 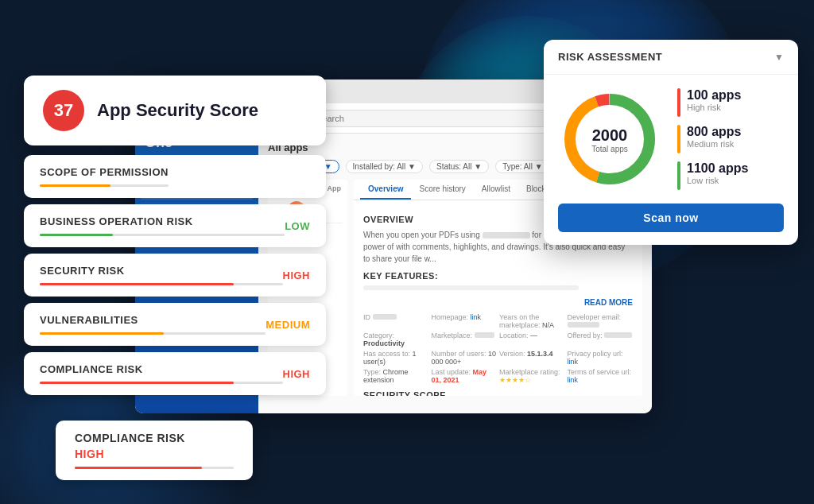 I want to click on compliance-badge: COMPLIANCE RISK HIGH, so click(x=154, y=450).